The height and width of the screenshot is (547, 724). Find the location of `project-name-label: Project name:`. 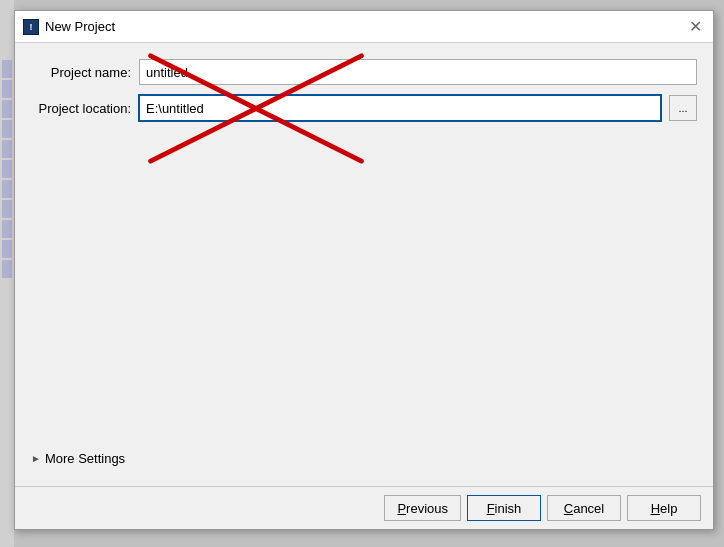

project-name-label: Project name: is located at coordinates (81, 72).